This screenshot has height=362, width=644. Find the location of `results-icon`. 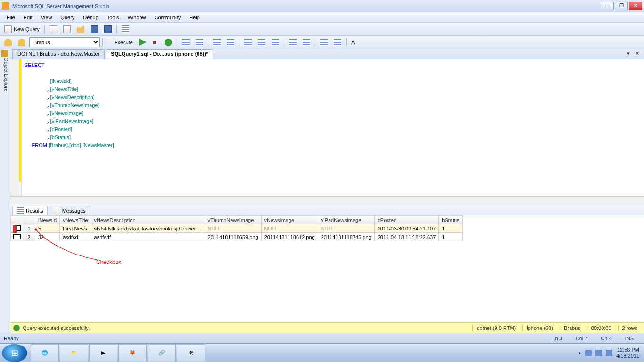

results-icon is located at coordinates (20, 211).